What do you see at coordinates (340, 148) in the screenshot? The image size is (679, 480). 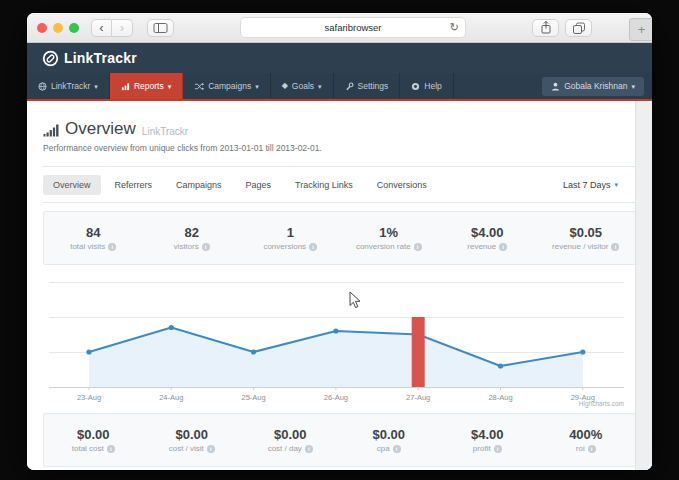 I see `page-subtitle: Performance overview from unique clicks …` at bounding box center [340, 148].